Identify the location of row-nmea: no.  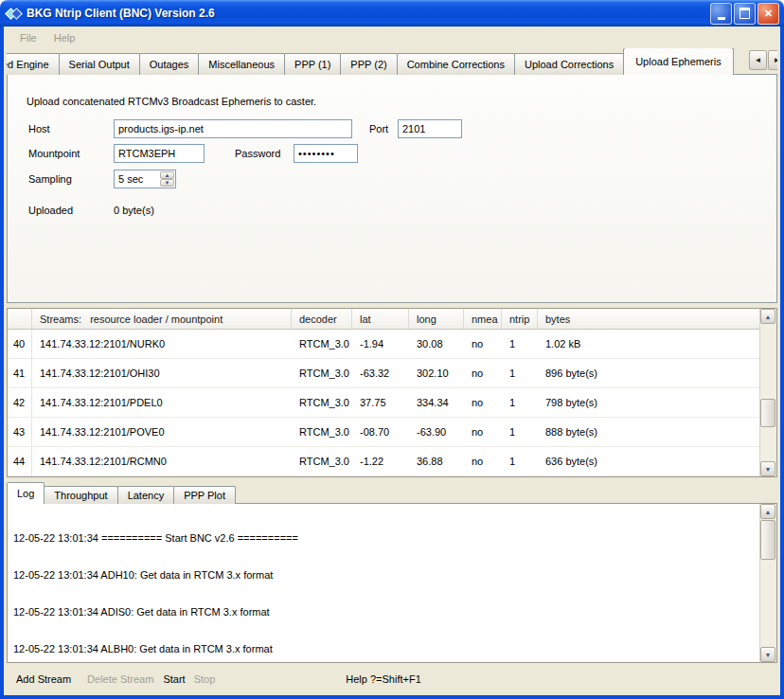
(483, 461).